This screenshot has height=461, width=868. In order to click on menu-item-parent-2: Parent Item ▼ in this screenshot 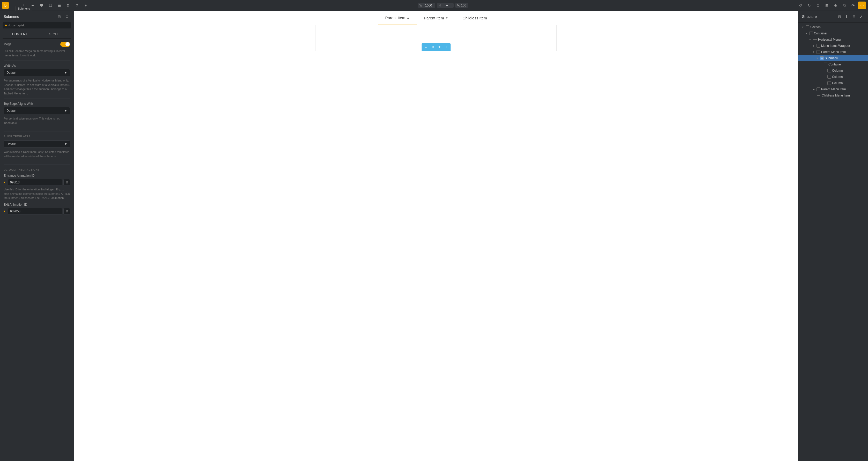, I will do `click(436, 18)`.